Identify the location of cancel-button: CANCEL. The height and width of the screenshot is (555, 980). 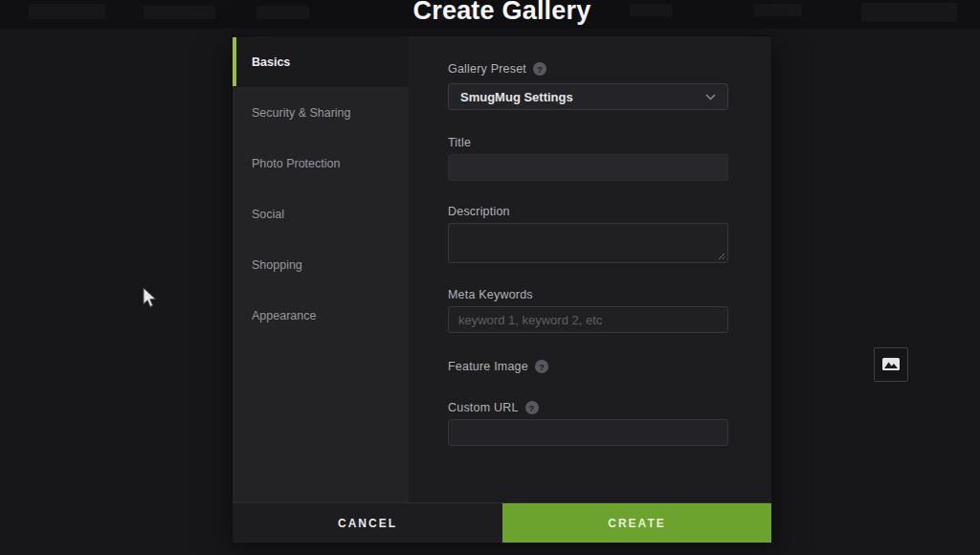
(368, 522).